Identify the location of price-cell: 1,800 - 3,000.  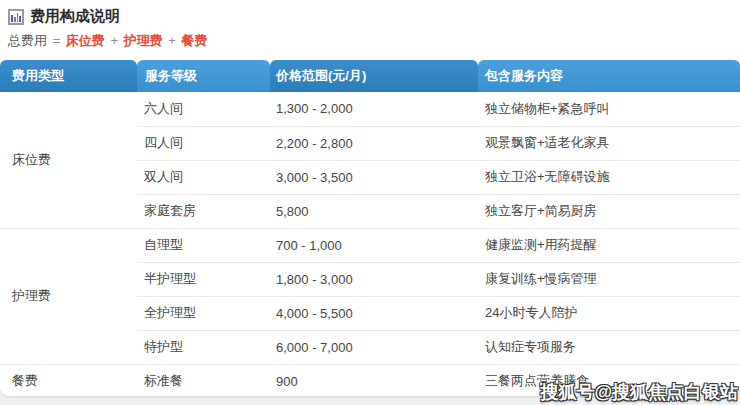
(374, 279).